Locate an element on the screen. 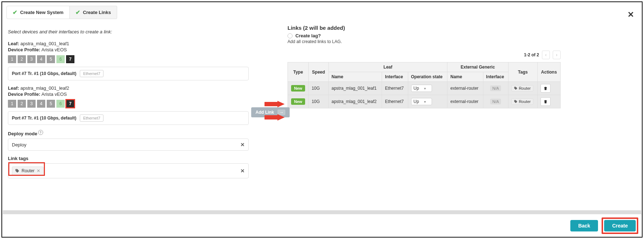 The image size is (644, 239). create-lag-row: Create lag? is located at coordinates (463, 36).